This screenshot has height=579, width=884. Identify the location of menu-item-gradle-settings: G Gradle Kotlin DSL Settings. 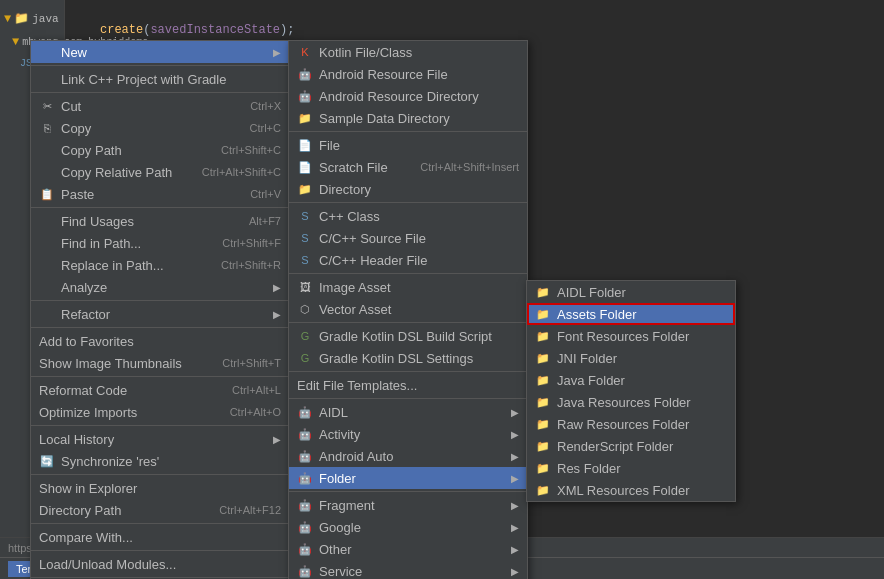
(408, 358).